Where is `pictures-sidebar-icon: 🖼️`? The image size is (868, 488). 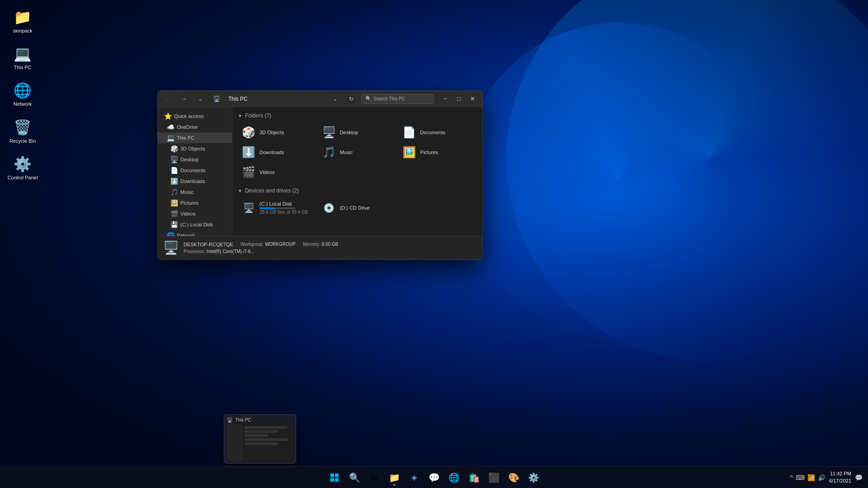
pictures-sidebar-icon: 🖼️ is located at coordinates (174, 203).